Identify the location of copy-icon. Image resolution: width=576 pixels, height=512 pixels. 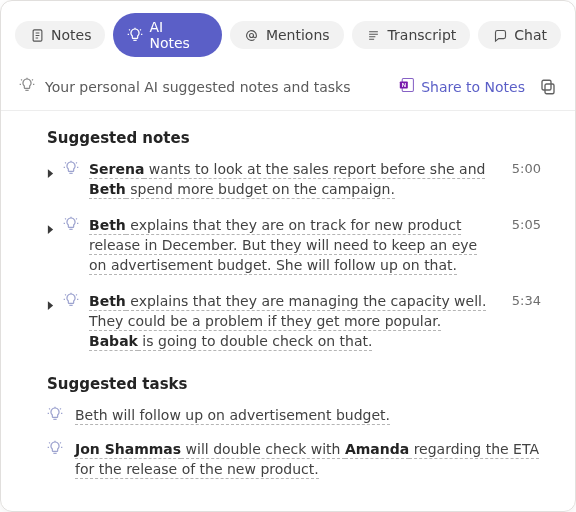
(548, 87).